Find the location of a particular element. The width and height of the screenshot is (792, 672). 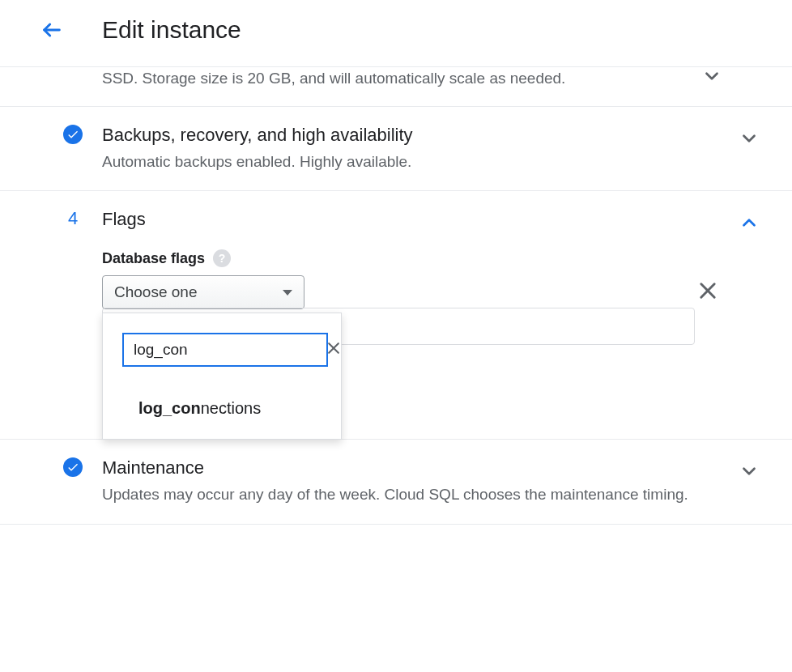

help-icon: ? is located at coordinates (222, 258).